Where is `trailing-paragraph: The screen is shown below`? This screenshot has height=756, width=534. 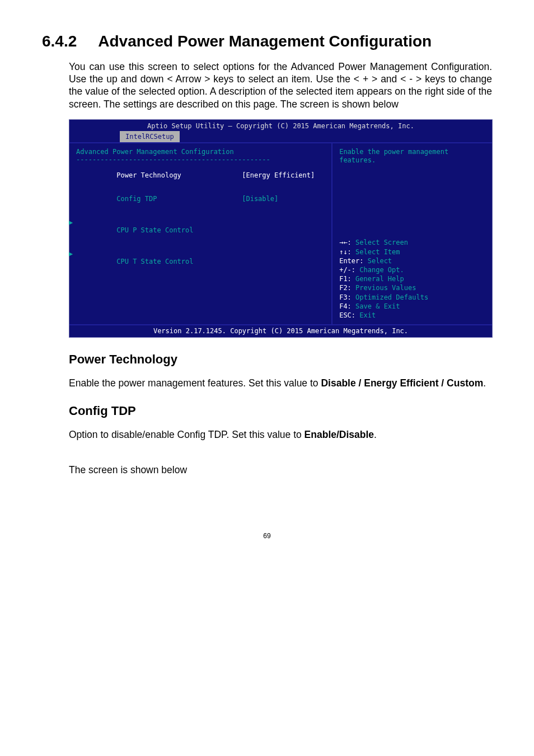 trailing-paragraph: The screen is shown below is located at coordinates (280, 470).